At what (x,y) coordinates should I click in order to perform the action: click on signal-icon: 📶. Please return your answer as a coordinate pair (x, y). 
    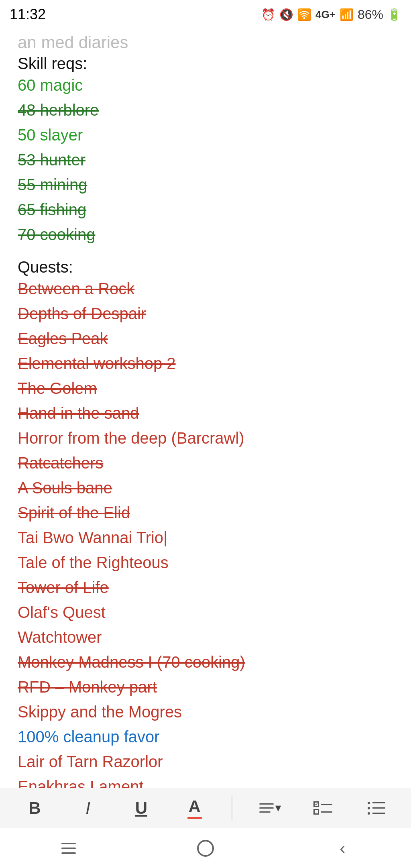
    Looking at the image, I should click on (347, 14).